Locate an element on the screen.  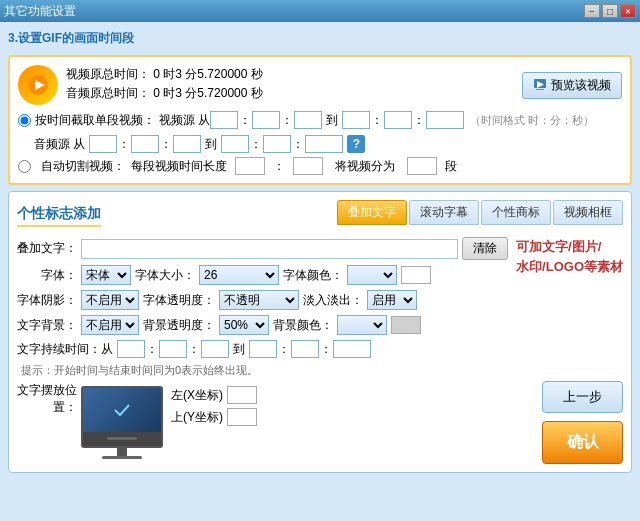
fade-select: 启用 is located at coordinates (392, 300).